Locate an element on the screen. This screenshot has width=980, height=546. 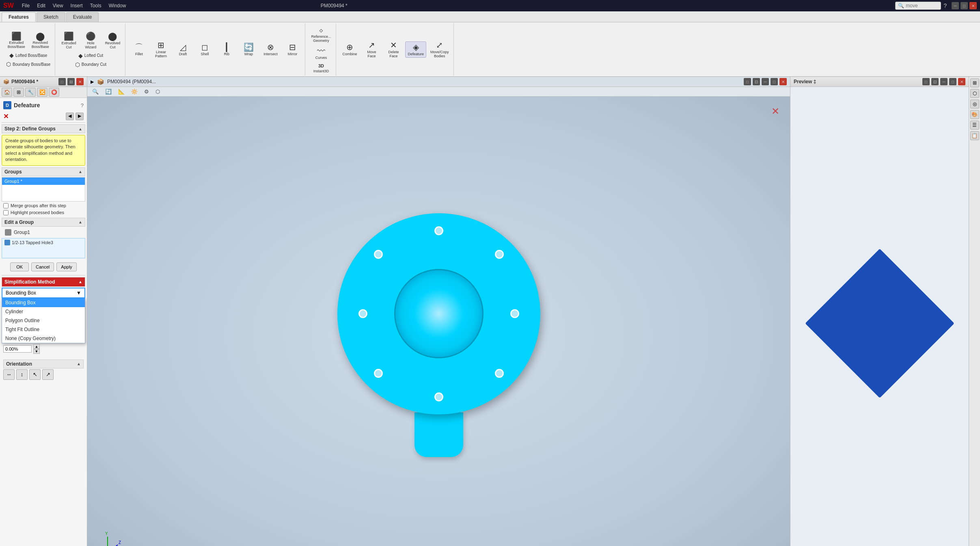
simp-collapse-icon: ▲ is located at coordinates (80, 282).